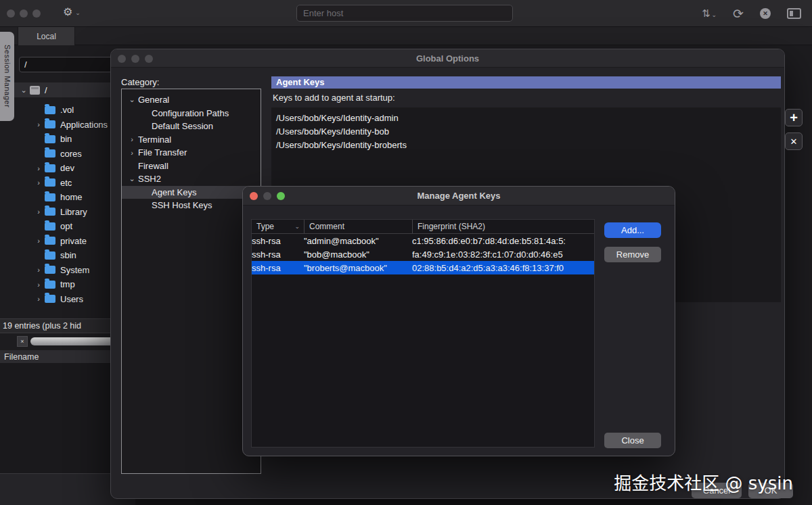 This screenshot has width=812, height=505. I want to click on column-header-comment: Comment, so click(358, 226).